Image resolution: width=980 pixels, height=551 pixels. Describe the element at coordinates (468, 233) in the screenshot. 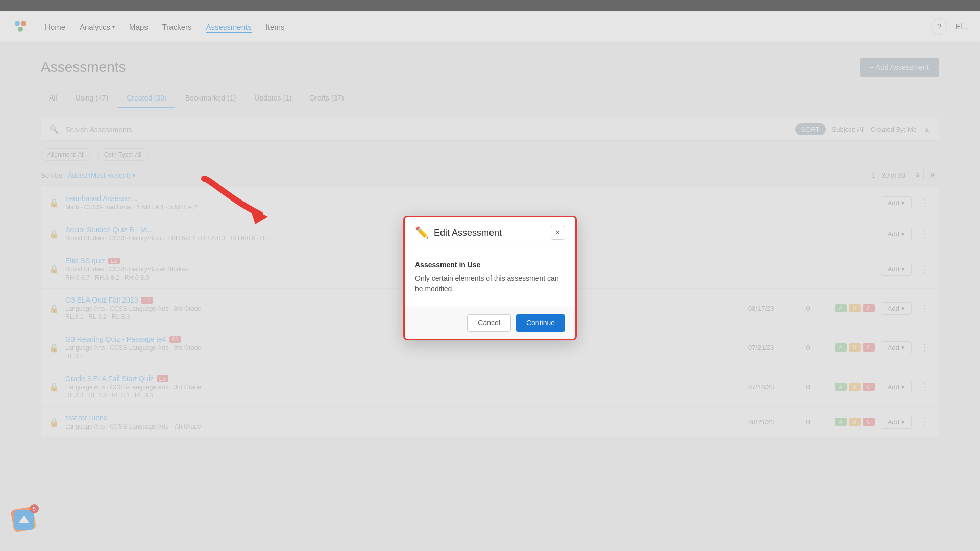

I see `modal-title: Edit Assessment` at that location.